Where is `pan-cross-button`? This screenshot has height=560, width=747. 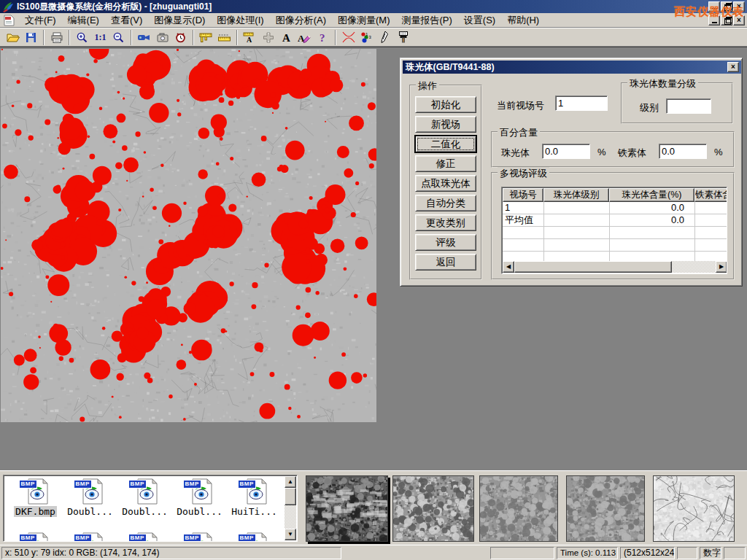 pan-cross-button is located at coordinates (268, 38).